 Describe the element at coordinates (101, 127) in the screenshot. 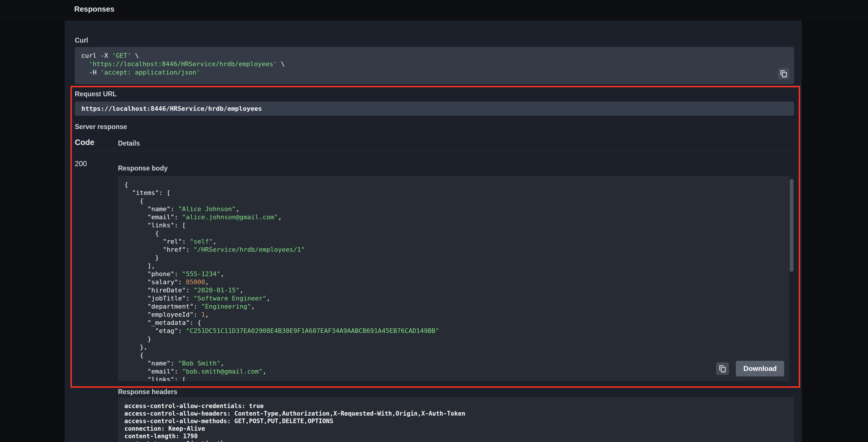

I see `server-response-label: Server response` at that location.